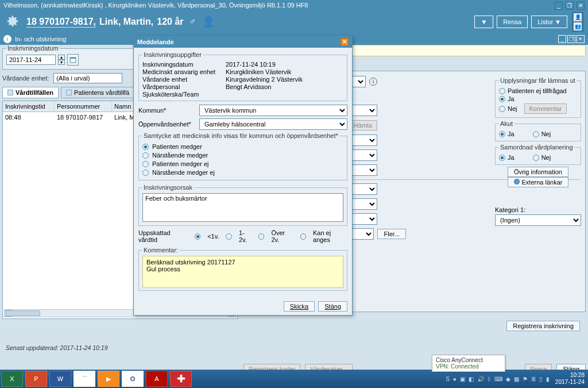 The width and height of the screenshot is (588, 388). What do you see at coordinates (146, 147) in the screenshot?
I see `radio-patient-medger` at bounding box center [146, 147].